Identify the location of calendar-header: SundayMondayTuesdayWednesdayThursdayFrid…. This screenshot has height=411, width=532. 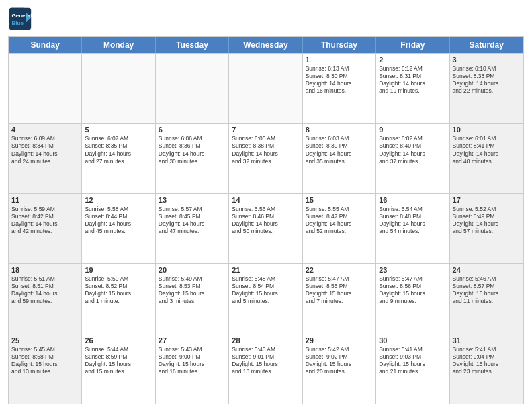
(266, 45).